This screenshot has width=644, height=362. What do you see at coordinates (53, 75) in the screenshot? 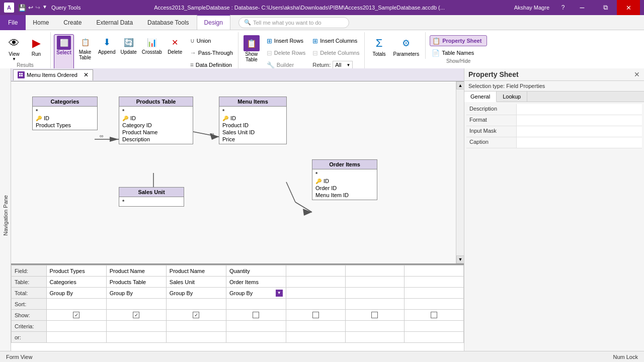
I see `query-tab: Menu Items Ordered ✕` at bounding box center [53, 75].